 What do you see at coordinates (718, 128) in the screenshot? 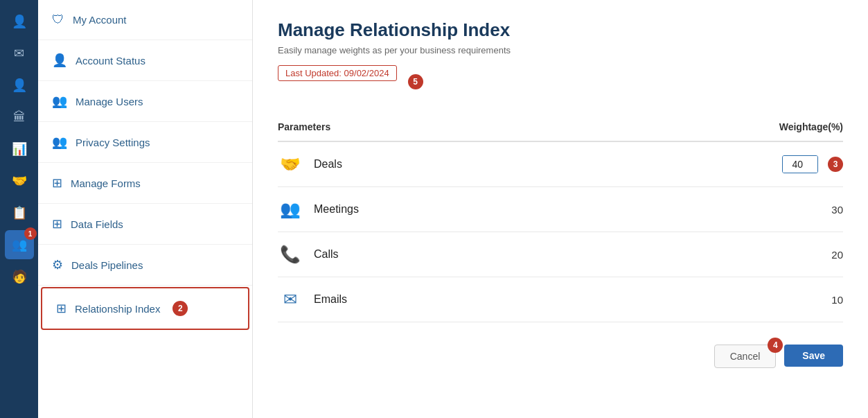
I see `col-weightage: Weightage(%)` at bounding box center [718, 128].